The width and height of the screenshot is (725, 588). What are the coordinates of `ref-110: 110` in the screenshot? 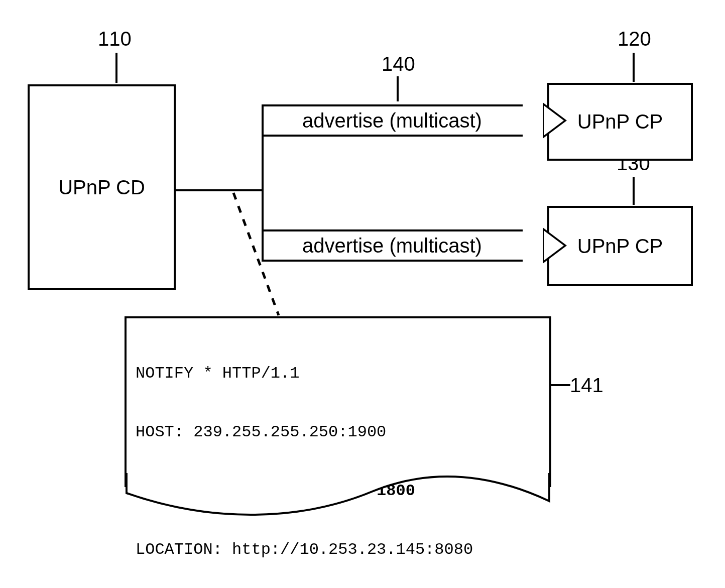 It's located at (114, 39).